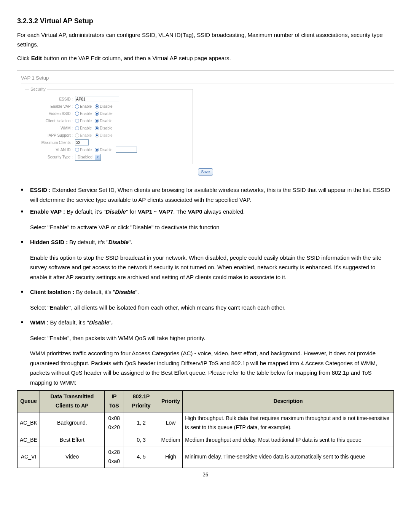  Describe the element at coordinates (210, 195) in the screenshot. I see `bullet-essid-text: Extended Service Set ID, When clients ar…` at that location.